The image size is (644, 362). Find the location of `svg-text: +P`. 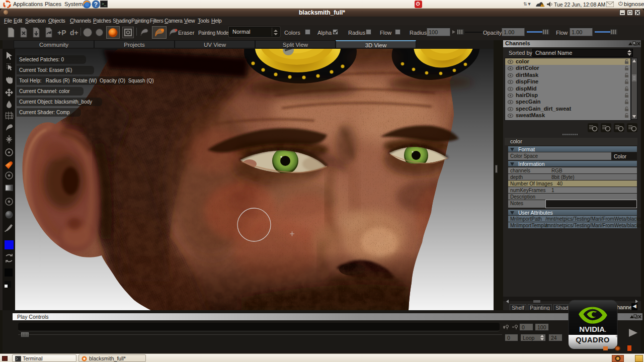

svg-text: +P is located at coordinates (62, 33).